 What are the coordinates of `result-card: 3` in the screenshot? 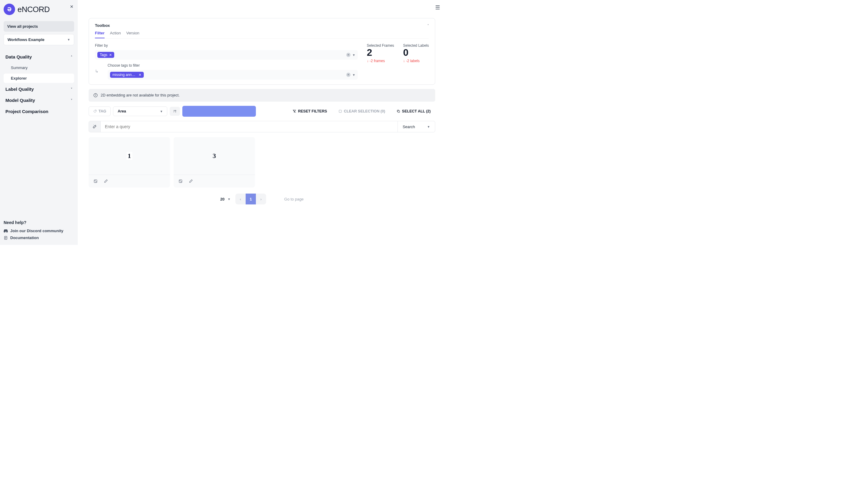 It's located at (214, 162).